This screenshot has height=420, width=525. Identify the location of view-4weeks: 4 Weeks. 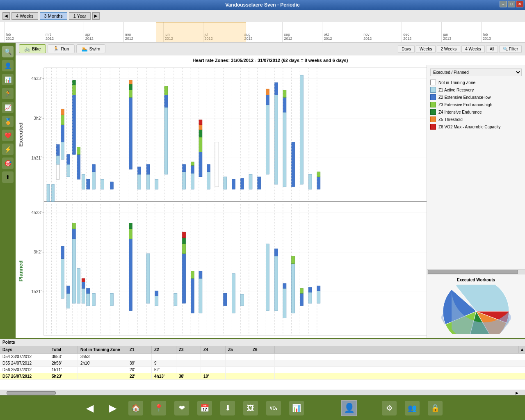
(473, 49).